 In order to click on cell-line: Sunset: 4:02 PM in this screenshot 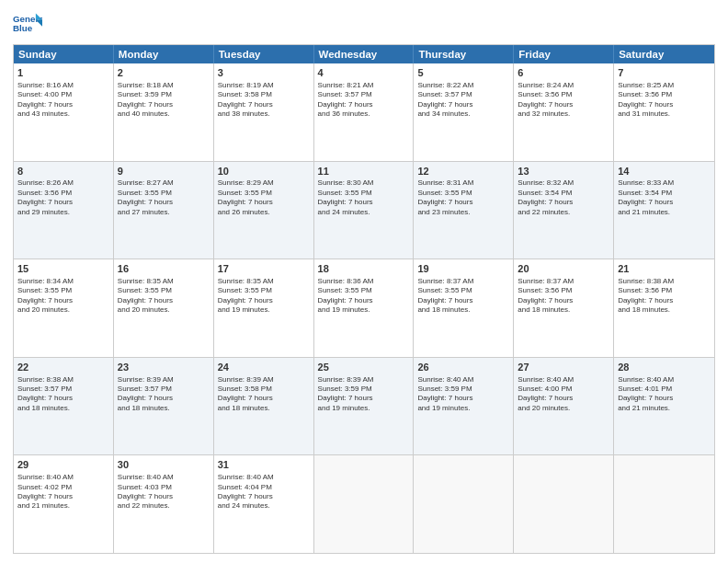, I will do `click(63, 488)`.